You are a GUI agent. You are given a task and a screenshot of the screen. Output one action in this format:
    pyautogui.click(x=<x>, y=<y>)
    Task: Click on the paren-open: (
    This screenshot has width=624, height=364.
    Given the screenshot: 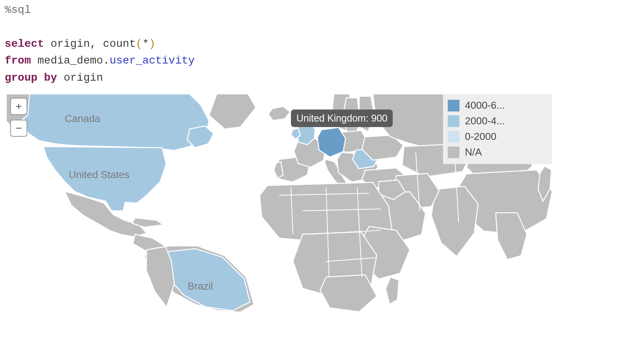 What is the action you would take?
    pyautogui.click(x=139, y=44)
    